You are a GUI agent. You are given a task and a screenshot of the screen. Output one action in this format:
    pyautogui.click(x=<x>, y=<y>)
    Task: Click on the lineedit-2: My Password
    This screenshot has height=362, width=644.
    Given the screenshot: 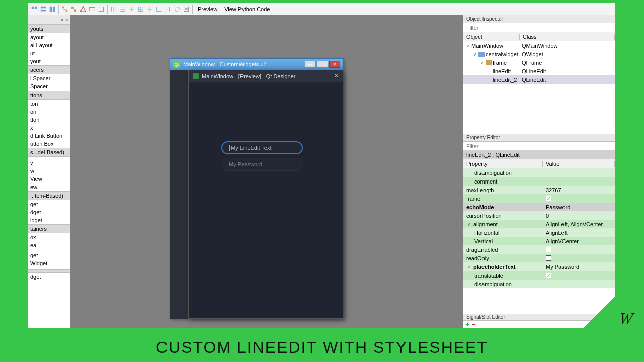 What is the action you would take?
    pyautogui.click(x=262, y=164)
    